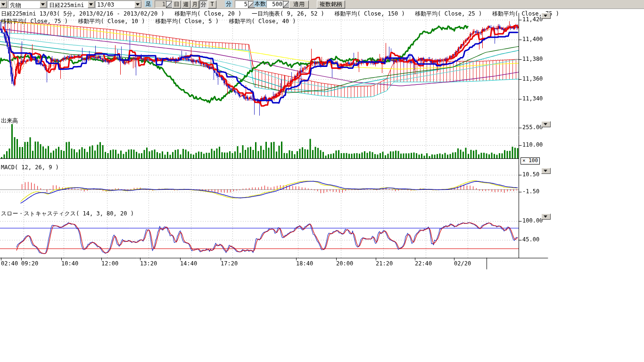 This screenshot has height=362, width=644. What do you see at coordinates (169, 5) in the screenshot?
I see `bar-interval-spinner` at bounding box center [169, 5].